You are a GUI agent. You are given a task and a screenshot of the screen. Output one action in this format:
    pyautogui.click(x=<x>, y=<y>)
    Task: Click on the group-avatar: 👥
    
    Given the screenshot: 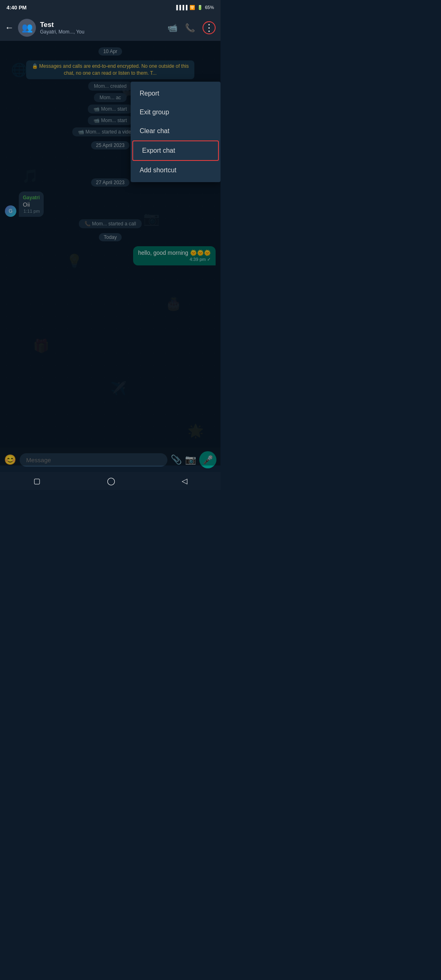 What is the action you would take?
    pyautogui.click(x=27, y=28)
    